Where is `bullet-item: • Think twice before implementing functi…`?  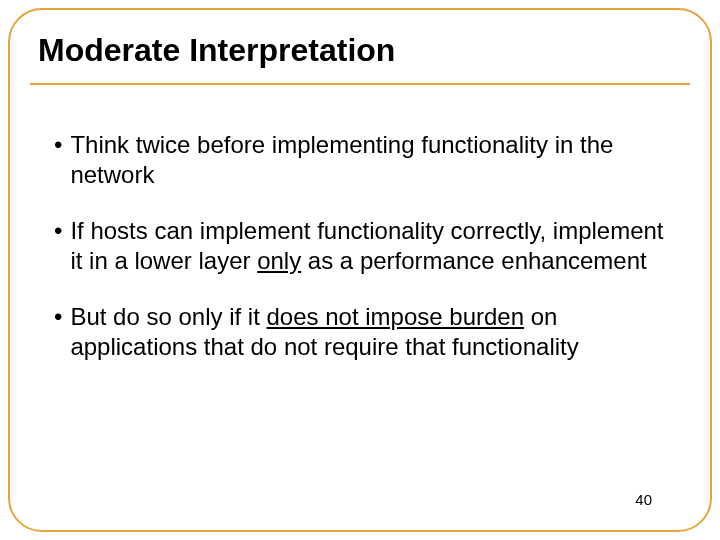 bullet-item: • Think twice before implementing functi… is located at coordinates (360, 160).